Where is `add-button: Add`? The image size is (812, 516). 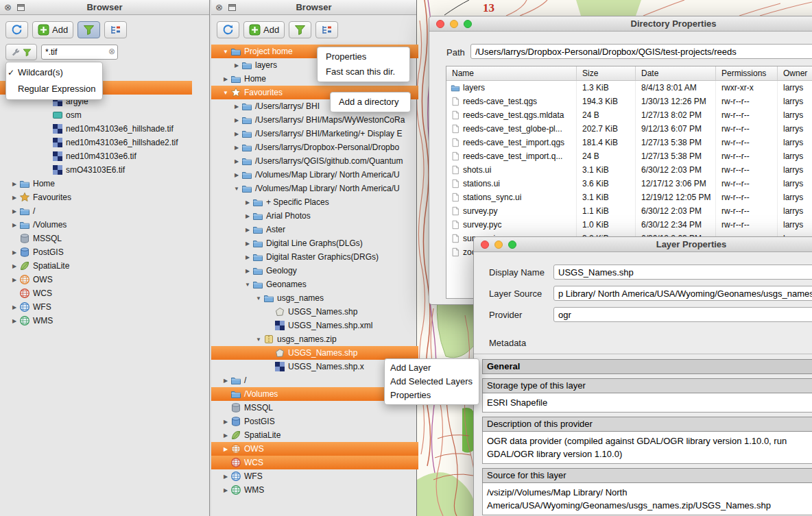
add-button: Add is located at coordinates (264, 30).